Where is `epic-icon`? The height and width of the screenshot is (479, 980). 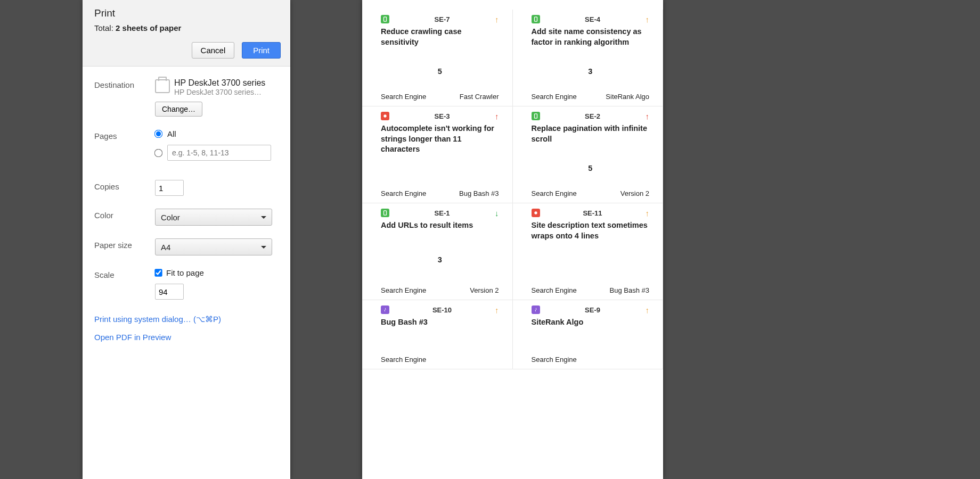 epic-icon is located at coordinates (536, 310).